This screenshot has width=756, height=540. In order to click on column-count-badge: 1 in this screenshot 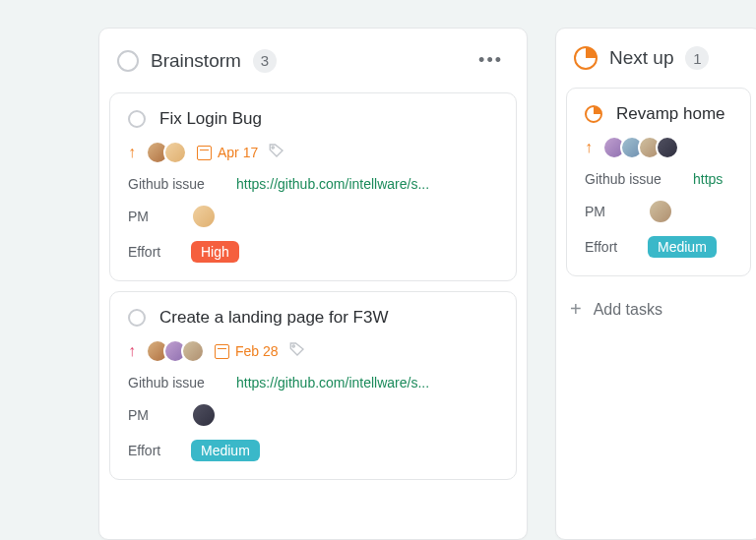, I will do `click(697, 58)`.